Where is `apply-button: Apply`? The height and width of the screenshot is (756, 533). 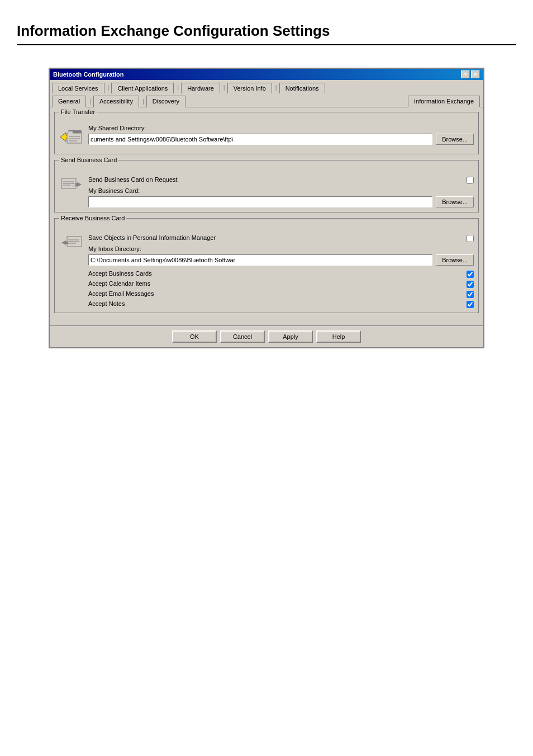
apply-button: Apply is located at coordinates (291, 337).